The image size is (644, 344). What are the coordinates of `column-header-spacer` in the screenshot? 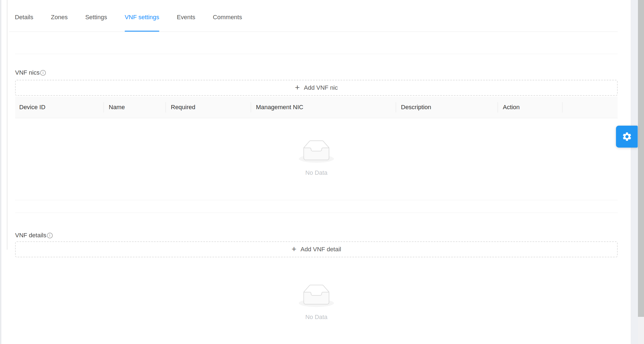 It's located at (590, 107).